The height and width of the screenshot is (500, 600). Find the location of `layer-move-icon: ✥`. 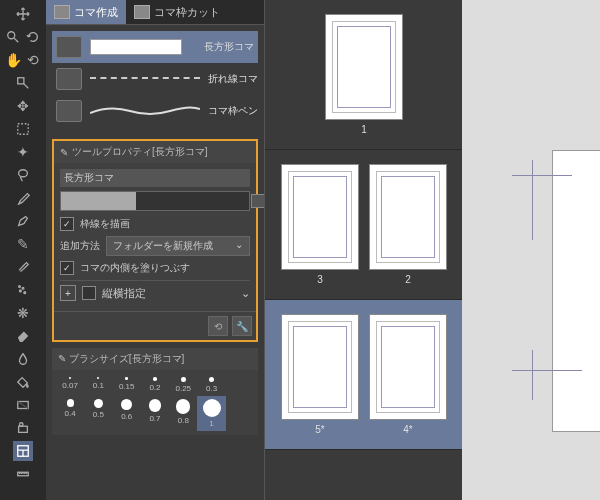

layer-move-icon: ✥ is located at coordinates (23, 106).